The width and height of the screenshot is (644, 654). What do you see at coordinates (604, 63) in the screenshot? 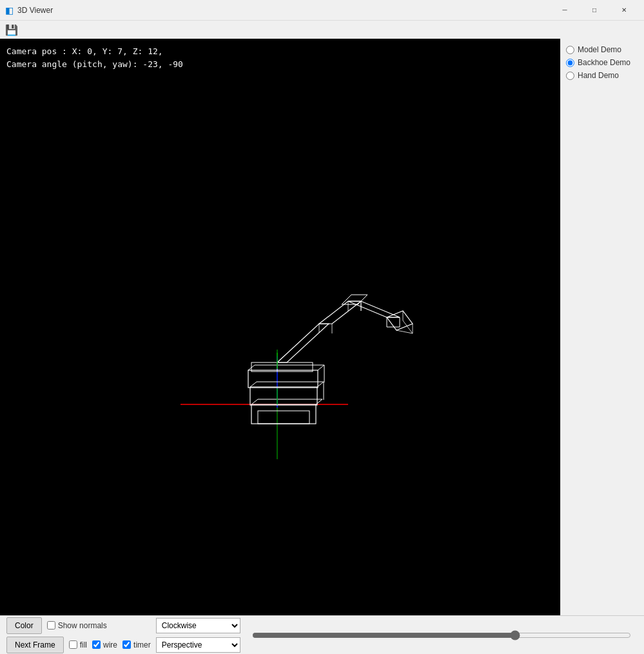
I see `backhoe-demo-label: Backhoe Demo` at bounding box center [604, 63].